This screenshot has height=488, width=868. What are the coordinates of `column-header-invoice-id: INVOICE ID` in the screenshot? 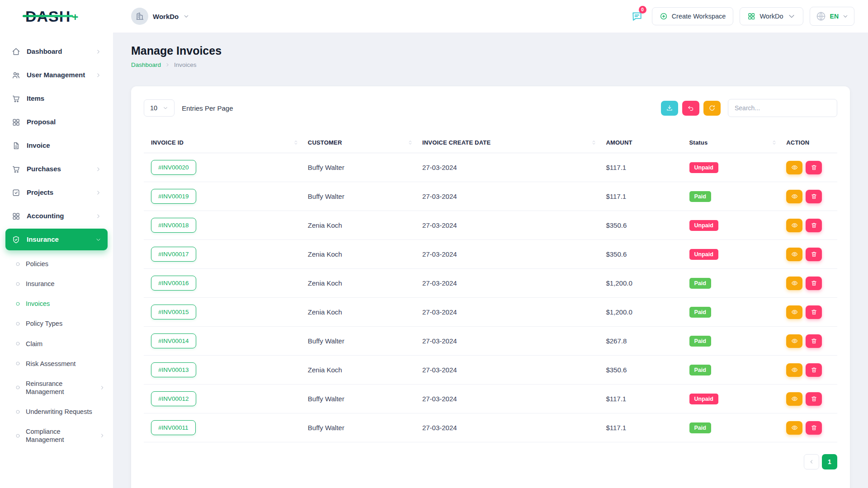 It's located at (223, 143).